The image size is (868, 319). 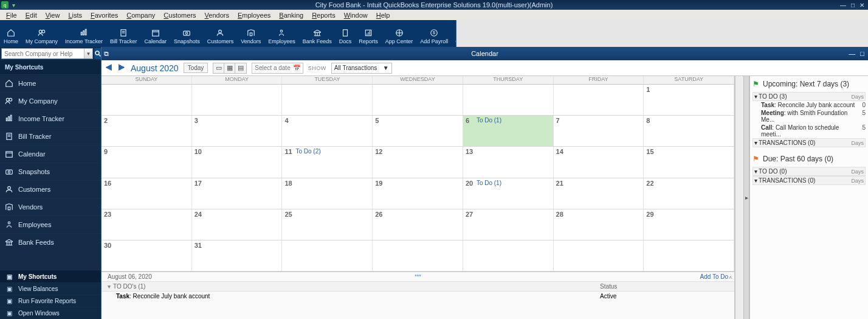 I want to click on calendar-day: 31, so click(x=237, y=256).